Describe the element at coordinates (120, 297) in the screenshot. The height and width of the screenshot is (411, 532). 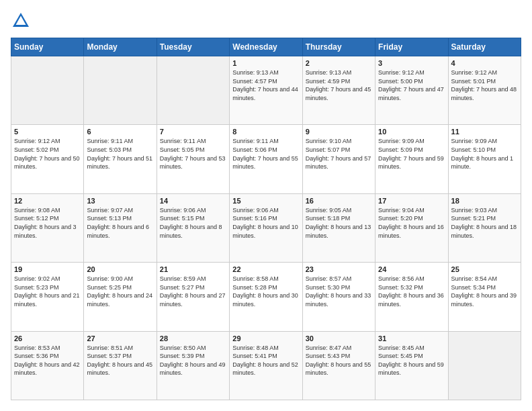
I see `calendar-cell: 20Sunrise: 9:00 AM Sunset: 5:25 PM Dayli…` at that location.